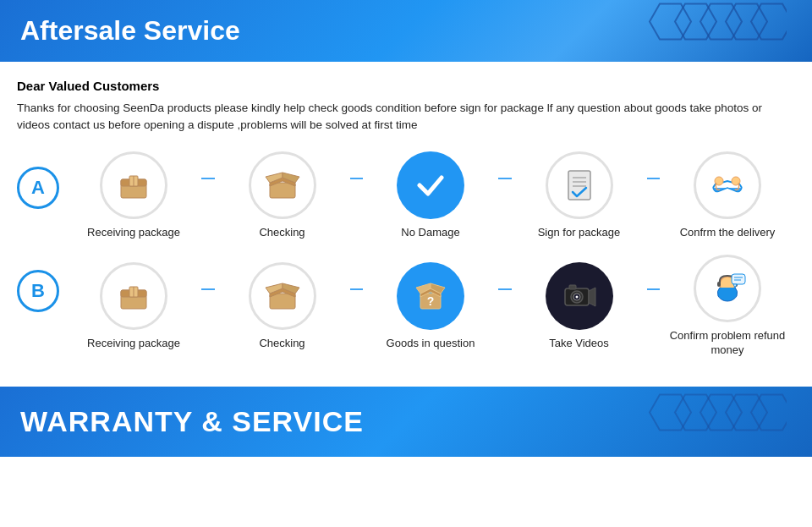 Image resolution: width=812 pixels, height=527 pixels. Describe the element at coordinates (134, 185) in the screenshot. I see `step-a-1-icon` at that location.